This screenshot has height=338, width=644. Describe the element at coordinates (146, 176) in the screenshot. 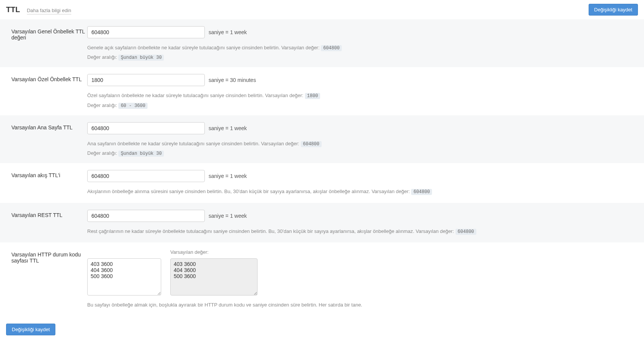

I see `input-feed-ttl` at that location.